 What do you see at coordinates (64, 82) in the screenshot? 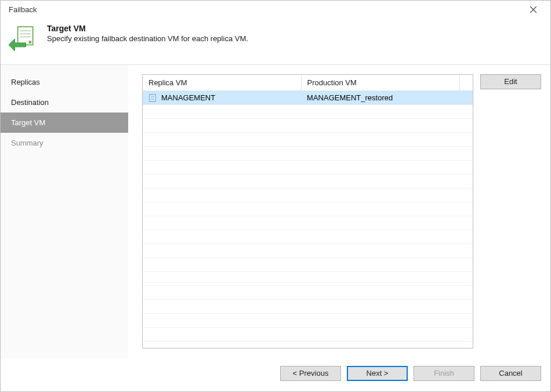
I see `sidebar-item-replicas: Replicas` at bounding box center [64, 82].